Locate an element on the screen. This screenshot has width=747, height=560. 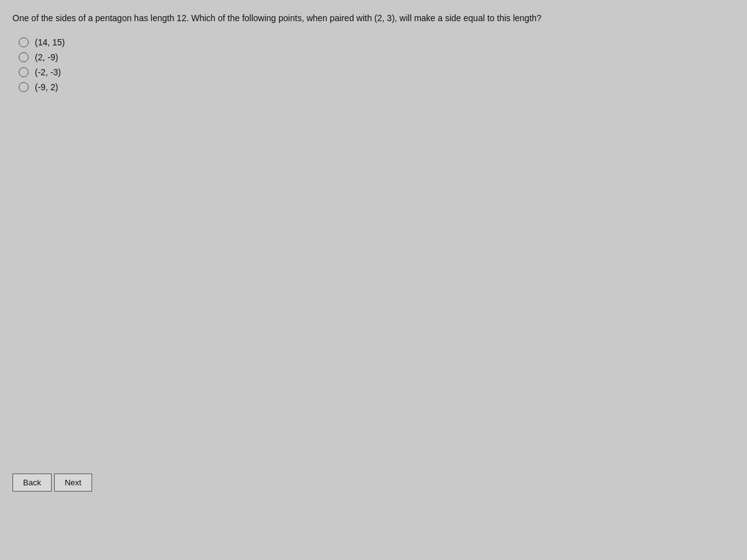
option-row-3: (-2, -3) is located at coordinates (377, 72).